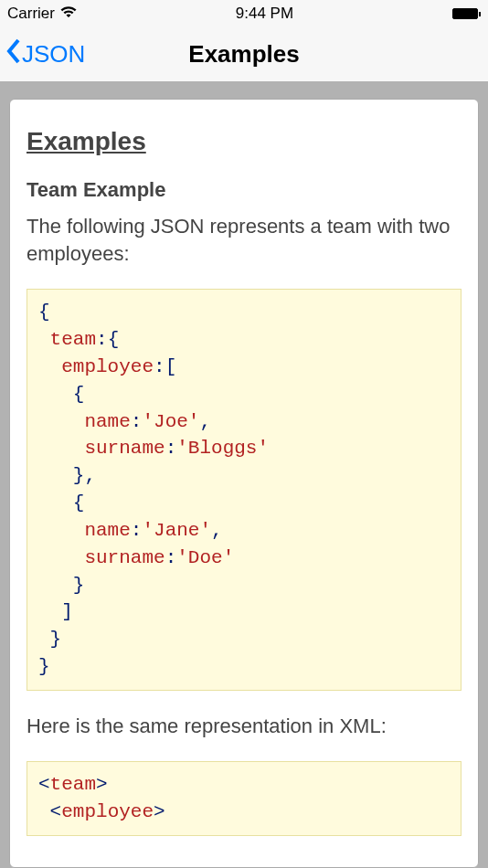 The height and width of the screenshot is (868, 488). I want to click on subsection-heading: Team Example, so click(244, 190).